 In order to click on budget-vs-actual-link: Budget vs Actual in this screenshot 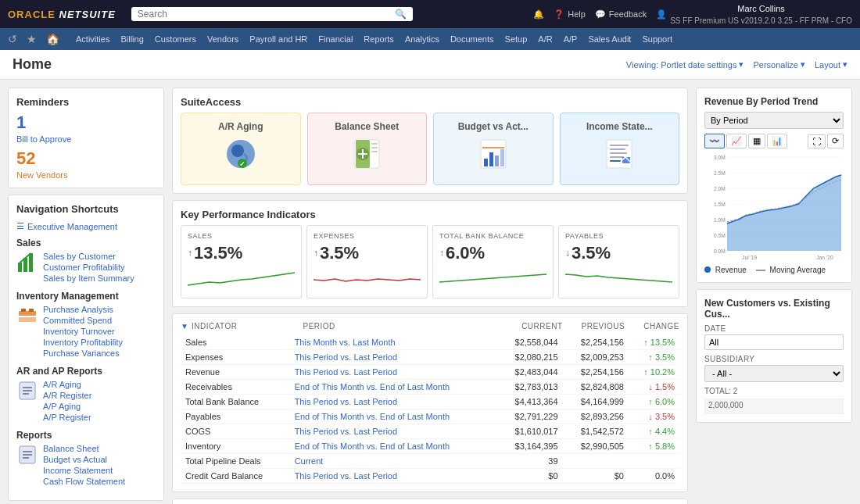, I will do `click(84, 459)`.